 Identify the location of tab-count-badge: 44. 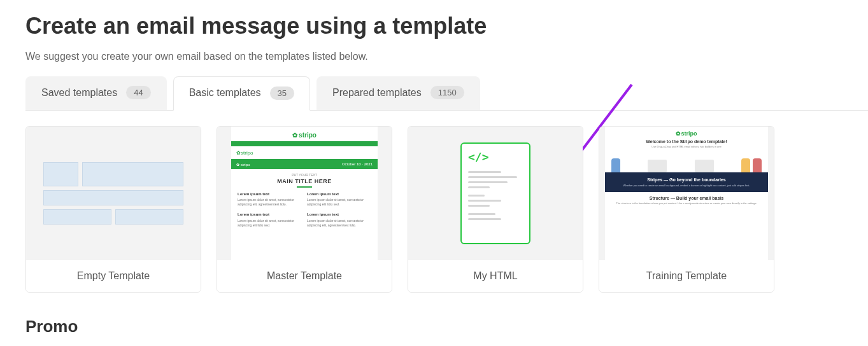
(138, 93).